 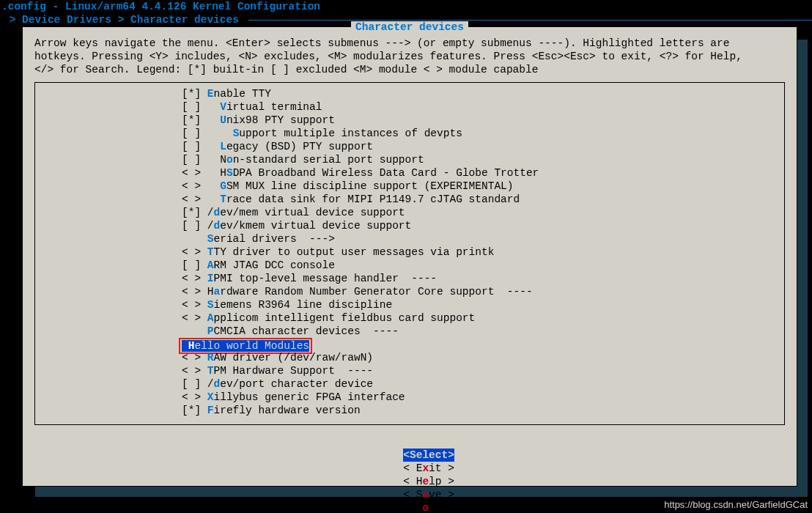 I want to click on window-title: .config - Linux/arm64 4.4.126 Kernel Con…, so click(x=406, y=7).